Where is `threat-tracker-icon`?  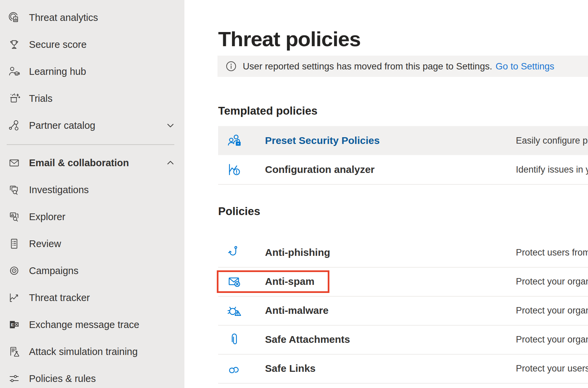
threat-tracker-icon is located at coordinates (14, 298).